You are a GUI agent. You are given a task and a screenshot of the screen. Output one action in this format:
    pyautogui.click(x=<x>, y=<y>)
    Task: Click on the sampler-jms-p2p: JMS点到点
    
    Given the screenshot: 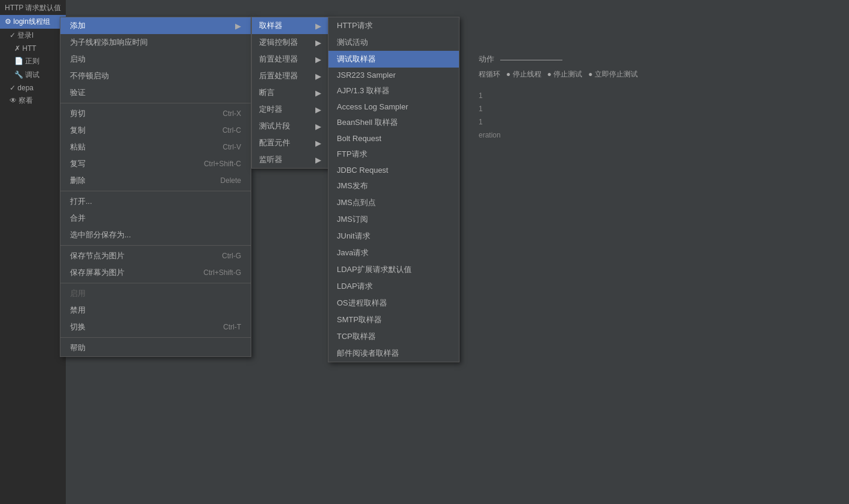 What is the action you would take?
    pyautogui.click(x=394, y=203)
    